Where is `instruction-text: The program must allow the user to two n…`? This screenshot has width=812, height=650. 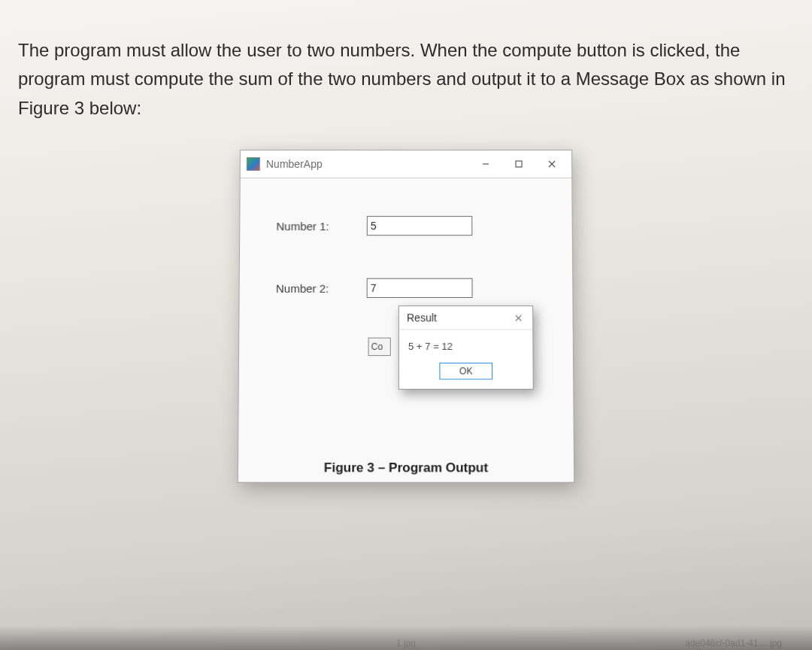
instruction-text: The program must allow the user to two n… is located at coordinates (406, 80).